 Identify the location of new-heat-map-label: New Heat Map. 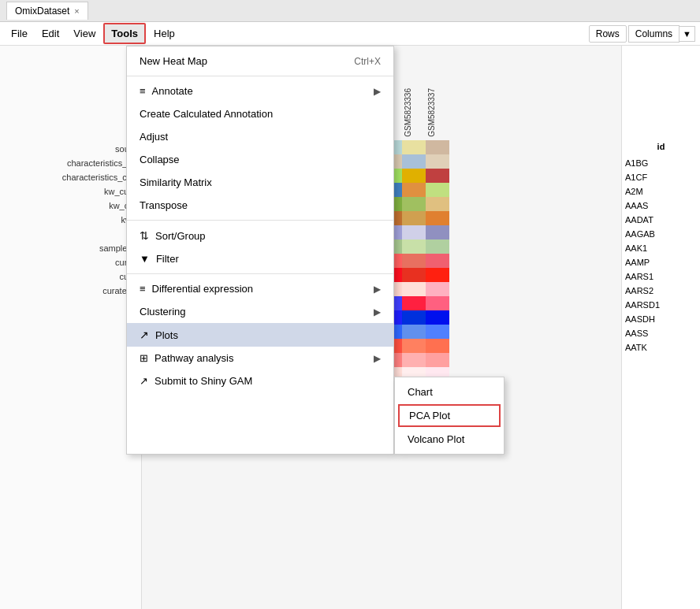
(173, 61).